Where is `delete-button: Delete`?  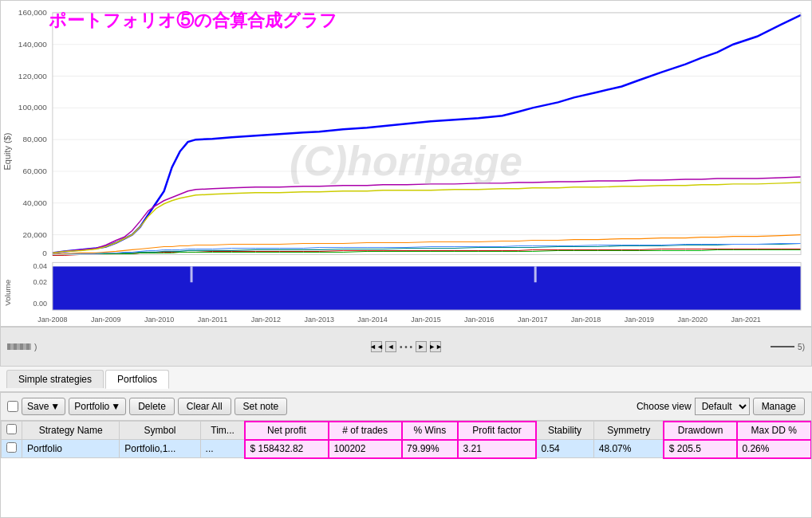
delete-button: Delete is located at coordinates (152, 406).